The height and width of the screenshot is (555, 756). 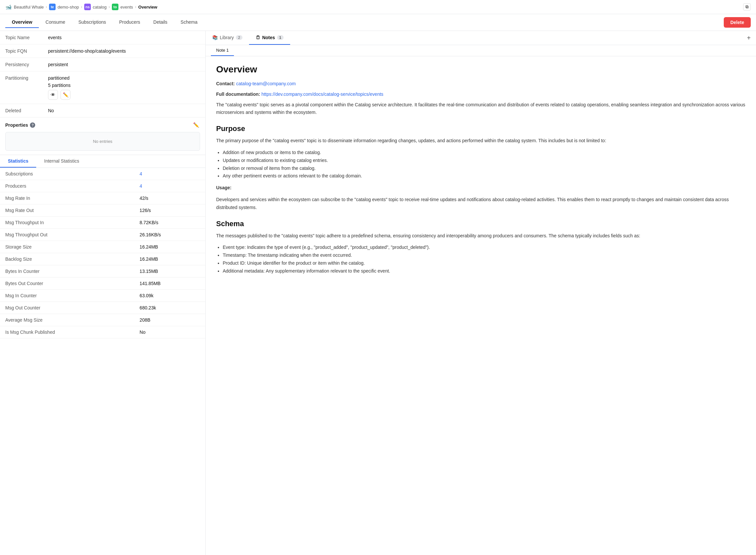 What do you see at coordinates (148, 7) in the screenshot?
I see `breadcrumb-current: Overview` at bounding box center [148, 7].